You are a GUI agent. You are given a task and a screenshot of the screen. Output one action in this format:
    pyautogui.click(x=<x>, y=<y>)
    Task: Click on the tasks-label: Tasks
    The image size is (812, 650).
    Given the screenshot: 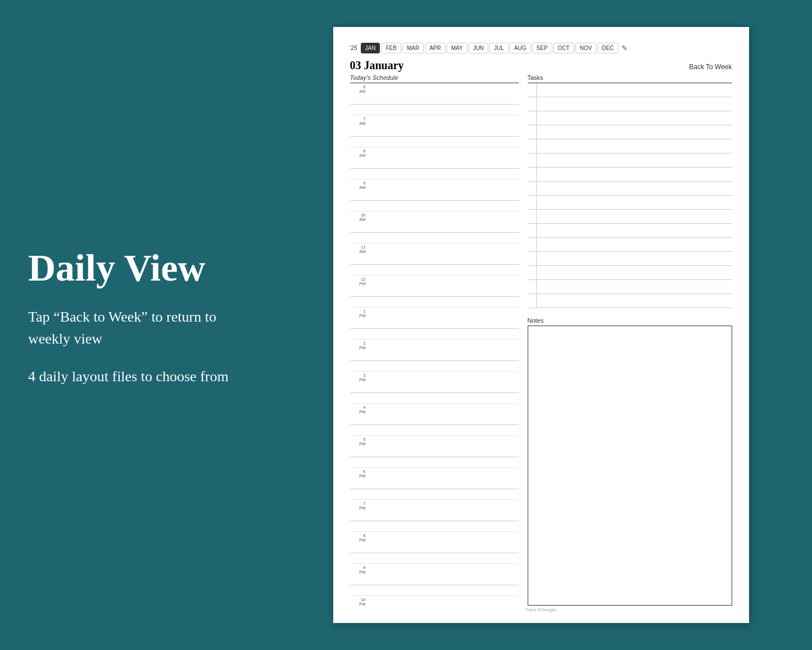 What is the action you would take?
    pyautogui.click(x=630, y=78)
    